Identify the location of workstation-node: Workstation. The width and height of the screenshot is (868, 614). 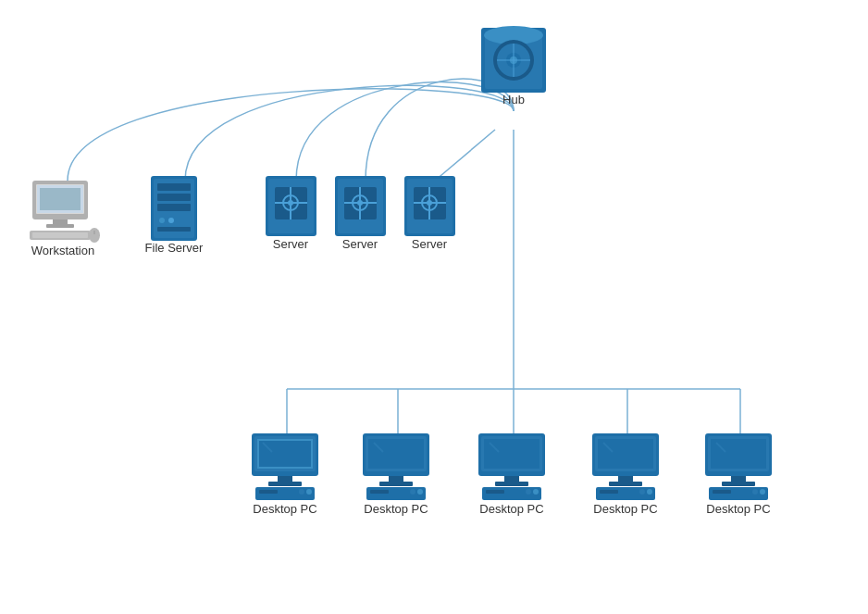
(65, 219).